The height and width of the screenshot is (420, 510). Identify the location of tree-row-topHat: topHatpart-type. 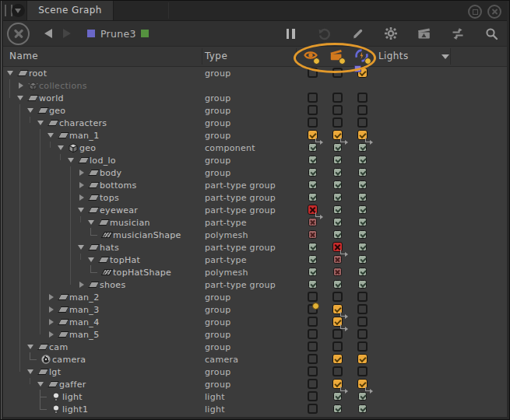
(255, 260).